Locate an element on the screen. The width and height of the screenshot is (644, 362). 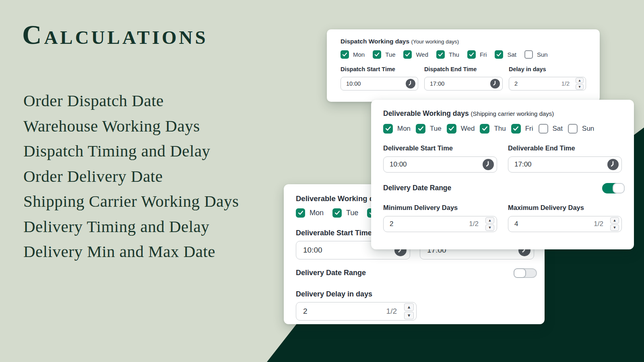
dispatch-title-text: Dispatch Working days is located at coordinates (375, 41).